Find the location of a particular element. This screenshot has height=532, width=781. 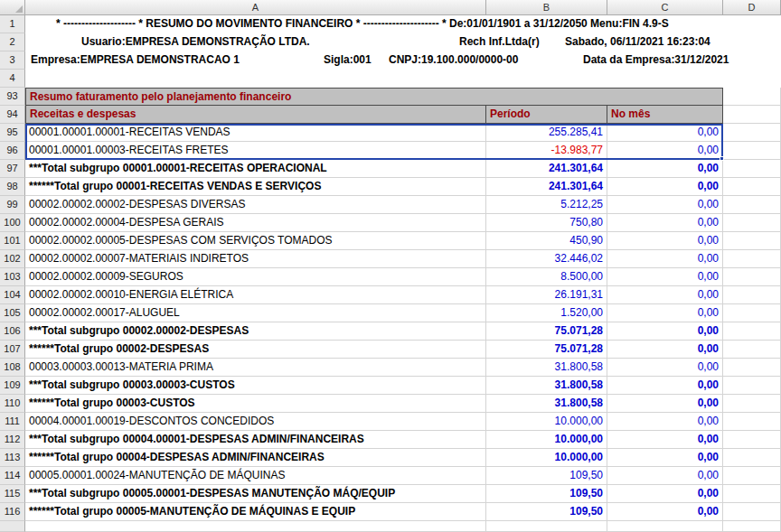

row-number: 114 is located at coordinates (13, 476).